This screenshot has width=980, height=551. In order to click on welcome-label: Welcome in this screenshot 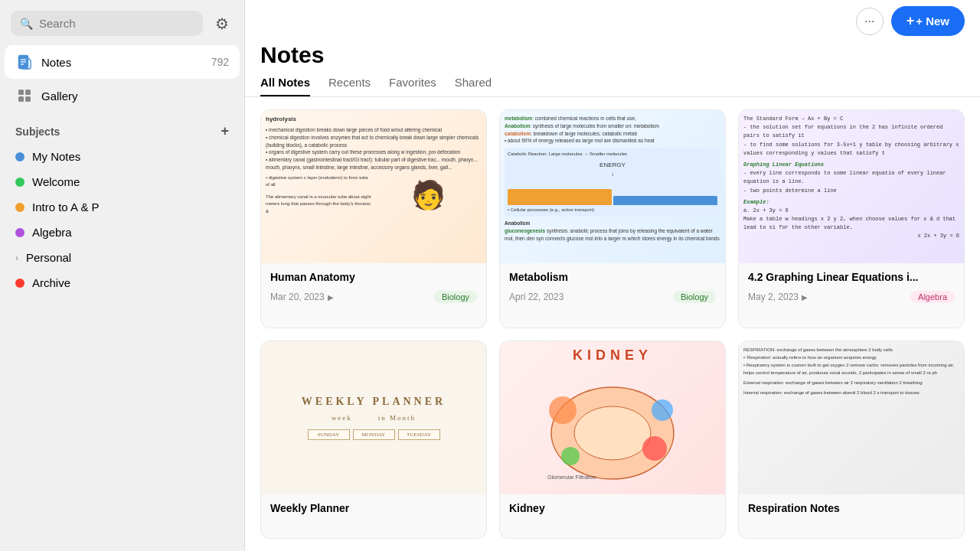, I will do `click(56, 182)`.